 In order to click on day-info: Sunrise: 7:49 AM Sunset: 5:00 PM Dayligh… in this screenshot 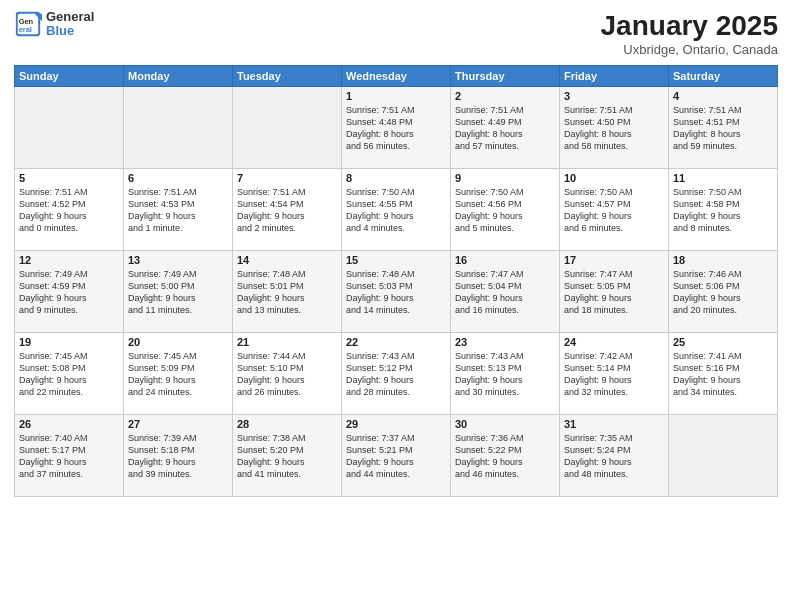, I will do `click(178, 292)`.